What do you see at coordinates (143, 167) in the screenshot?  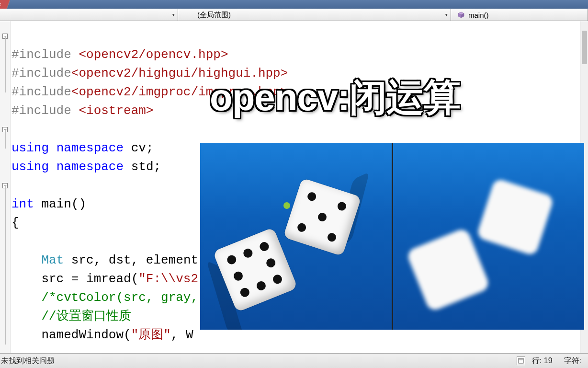 I see `code-text: std` at bounding box center [143, 167].